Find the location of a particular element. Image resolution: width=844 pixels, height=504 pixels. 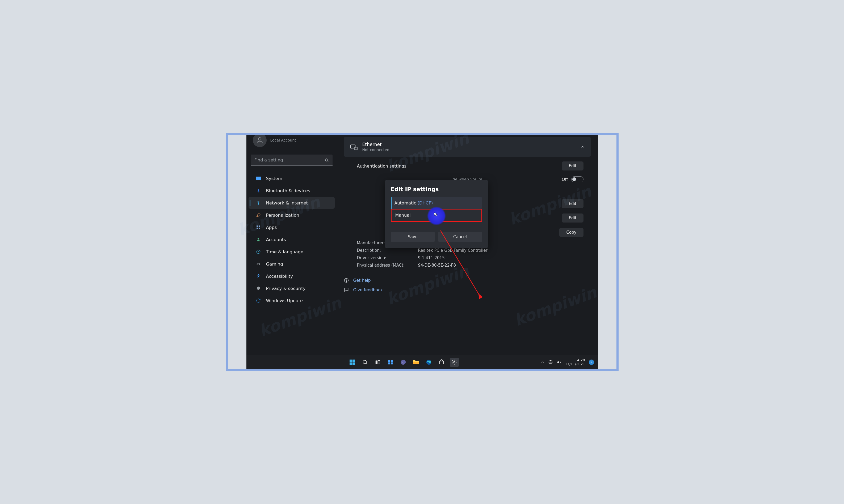

chat-icon is located at coordinates (403, 362).